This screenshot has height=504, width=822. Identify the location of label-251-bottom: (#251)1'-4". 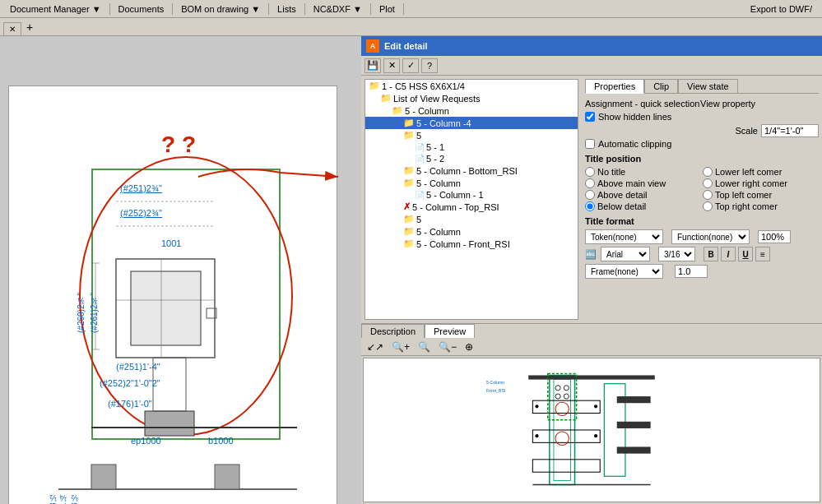
(138, 367).